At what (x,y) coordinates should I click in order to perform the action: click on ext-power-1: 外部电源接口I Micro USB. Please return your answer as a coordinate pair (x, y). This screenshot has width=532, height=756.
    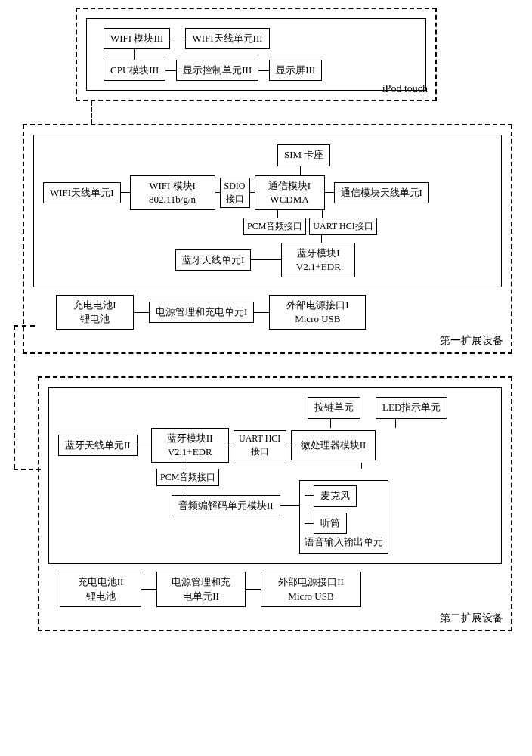
    Looking at the image, I should click on (317, 312).